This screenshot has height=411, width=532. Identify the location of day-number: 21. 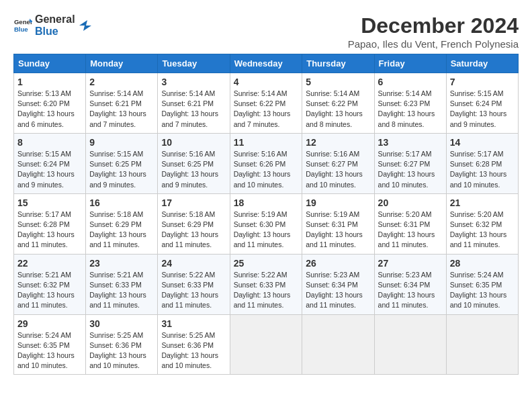
(482, 203).